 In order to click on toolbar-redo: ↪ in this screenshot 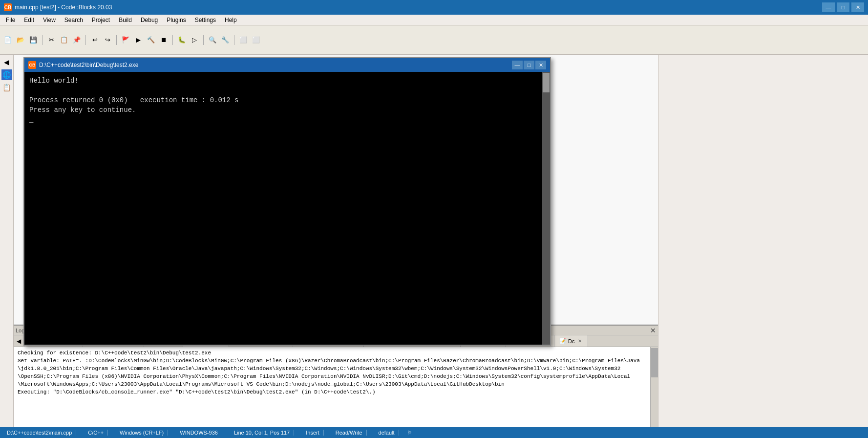, I will do `click(107, 40)`.